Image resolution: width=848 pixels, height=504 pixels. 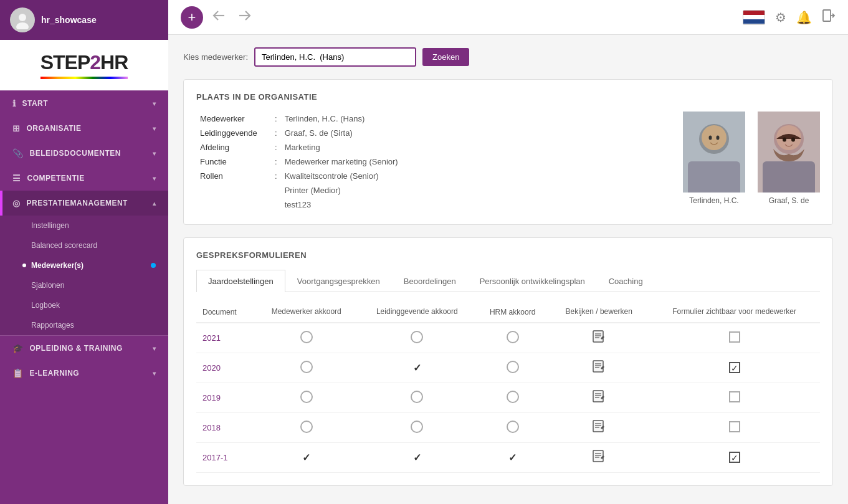 I want to click on info-icon: ℹ, so click(x=14, y=103).